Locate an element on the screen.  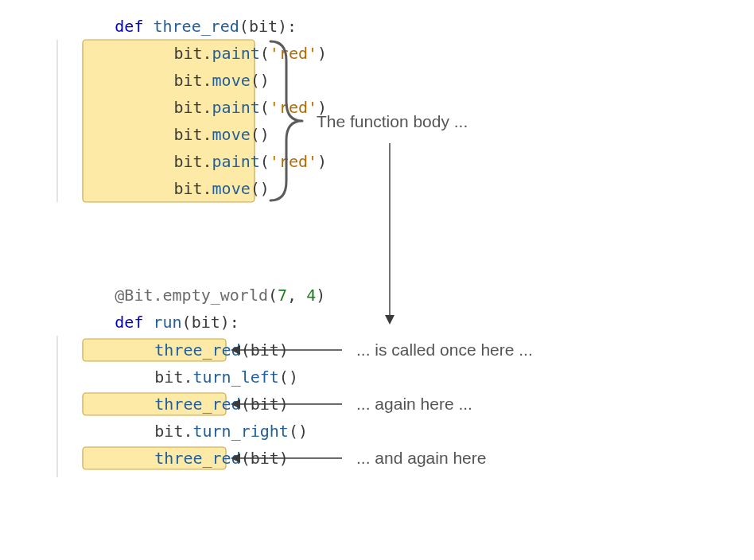
func1-line-0: bit.paint('red') is located at coordinates (240, 53).